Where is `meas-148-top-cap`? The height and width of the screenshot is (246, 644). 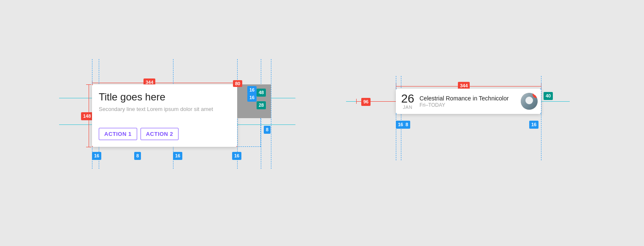
meas-148-top-cap is located at coordinates (89, 84).